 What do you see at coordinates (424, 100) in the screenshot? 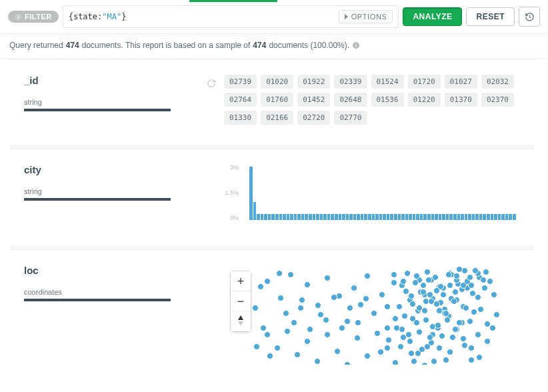
I see `value-chip: 01220` at bounding box center [424, 100].